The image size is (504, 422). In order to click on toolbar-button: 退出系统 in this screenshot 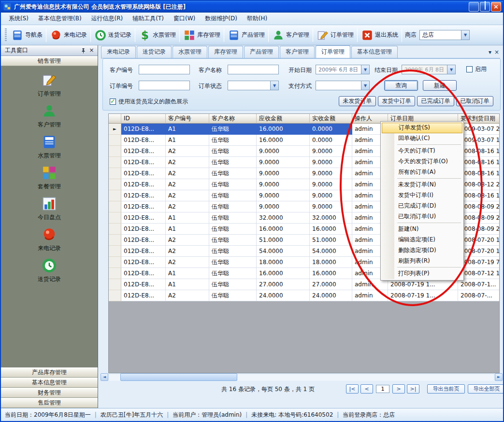, I will do `click(380, 35)`.